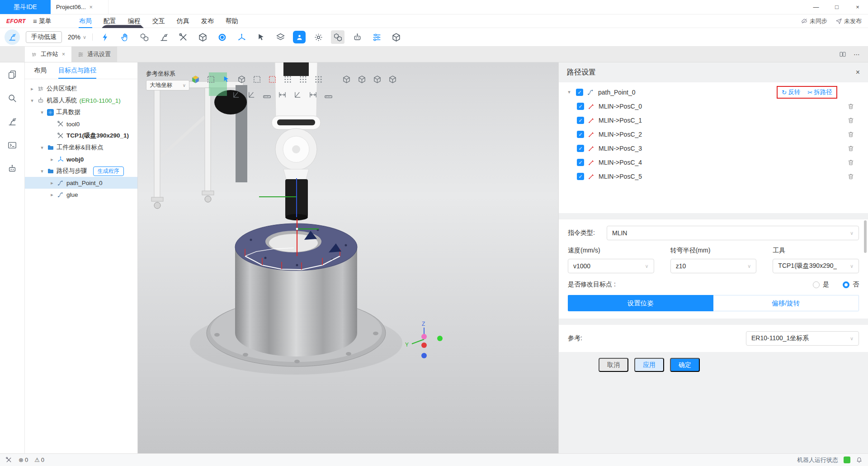 Image resolution: width=868 pixels, height=466 pixels. I want to click on menu-label: 菜单, so click(45, 21).